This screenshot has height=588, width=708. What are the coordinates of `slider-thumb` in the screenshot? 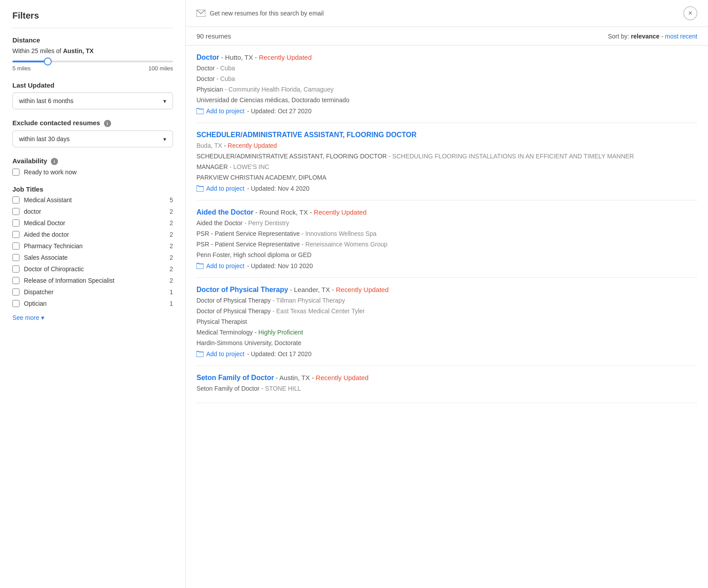 It's located at (48, 61).